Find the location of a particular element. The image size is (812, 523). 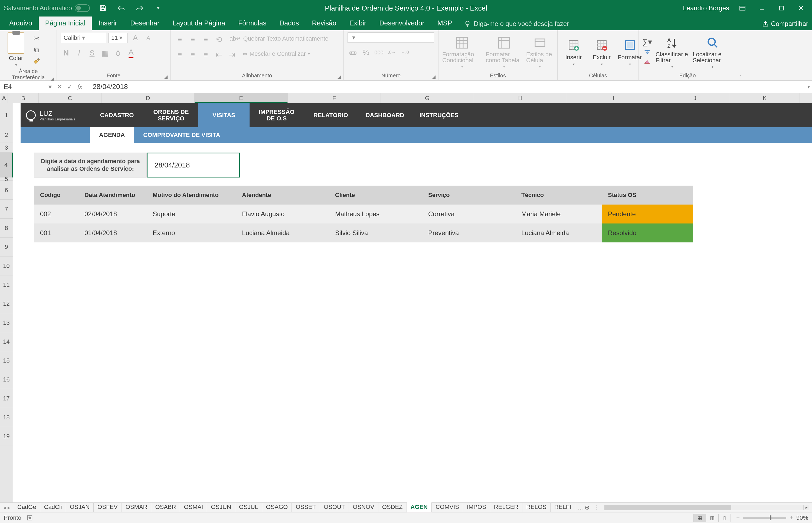

row-header: 11 is located at coordinates (6, 285).